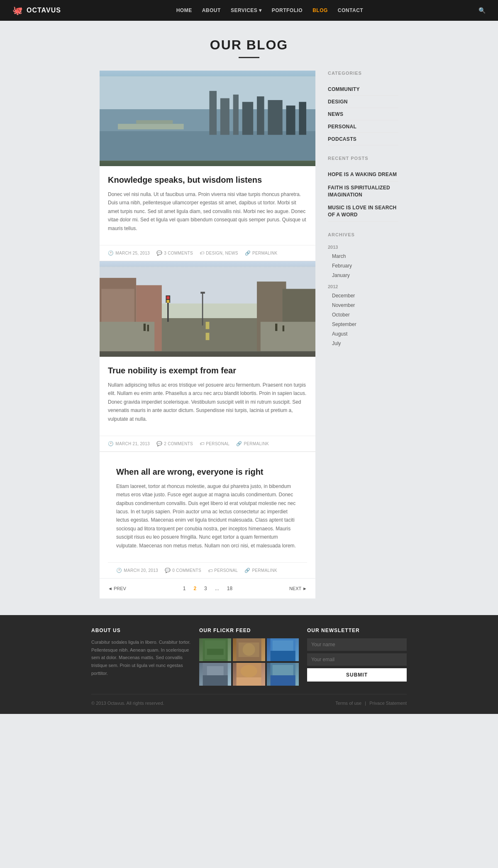 The height and width of the screenshot is (868, 498). I want to click on category-personal: PERSONAL, so click(363, 127).